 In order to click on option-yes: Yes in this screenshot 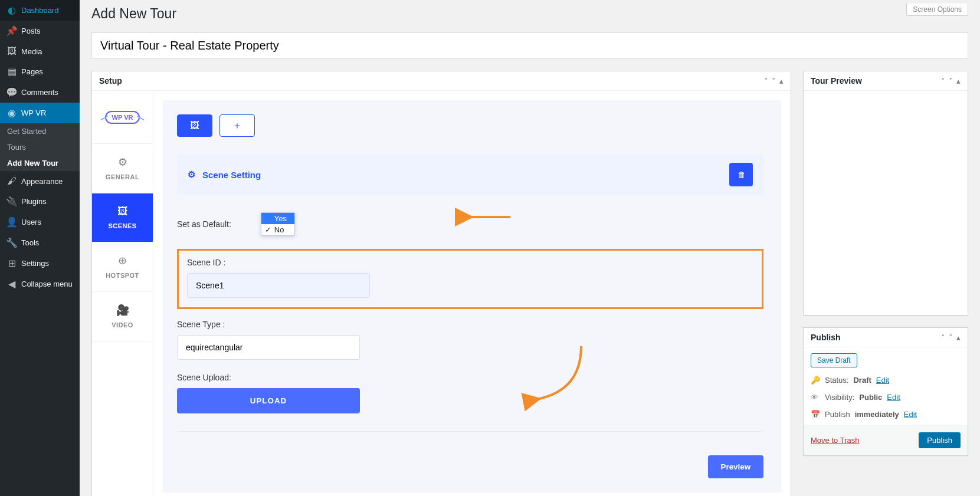, I will do `click(278, 218)`.